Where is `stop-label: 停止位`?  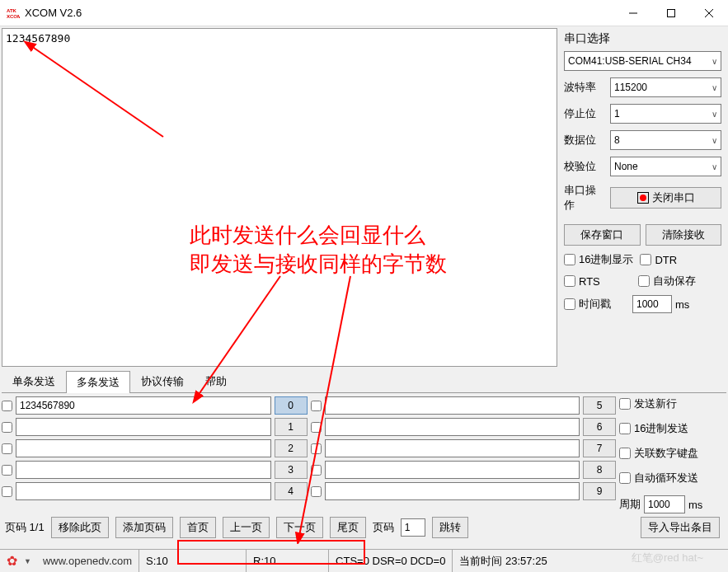 stop-label: 停止位 is located at coordinates (584, 114).